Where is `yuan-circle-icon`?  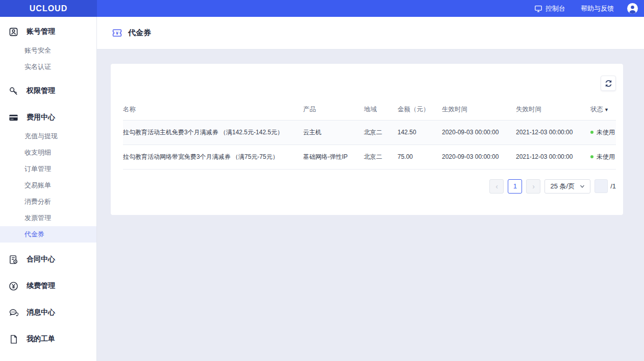 yuan-circle-icon is located at coordinates (13, 286).